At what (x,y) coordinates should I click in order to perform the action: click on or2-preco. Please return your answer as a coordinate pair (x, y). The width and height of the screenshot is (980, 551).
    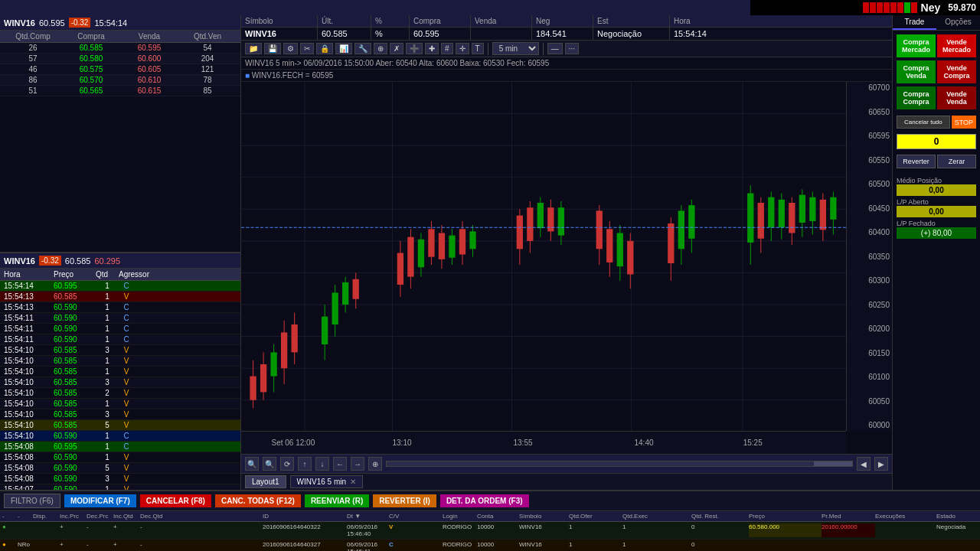
    Looking at the image, I should click on (786, 546).